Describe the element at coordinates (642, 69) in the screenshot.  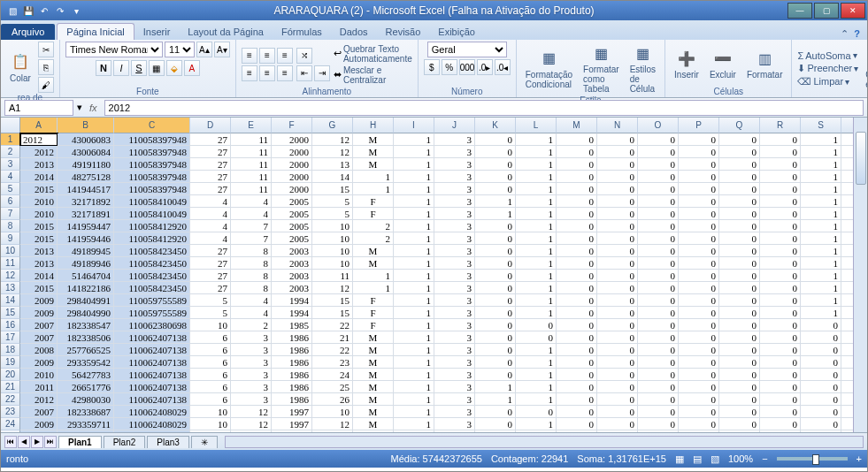
I see `cell-styles-button: ▦Estilos de Célula` at that location.